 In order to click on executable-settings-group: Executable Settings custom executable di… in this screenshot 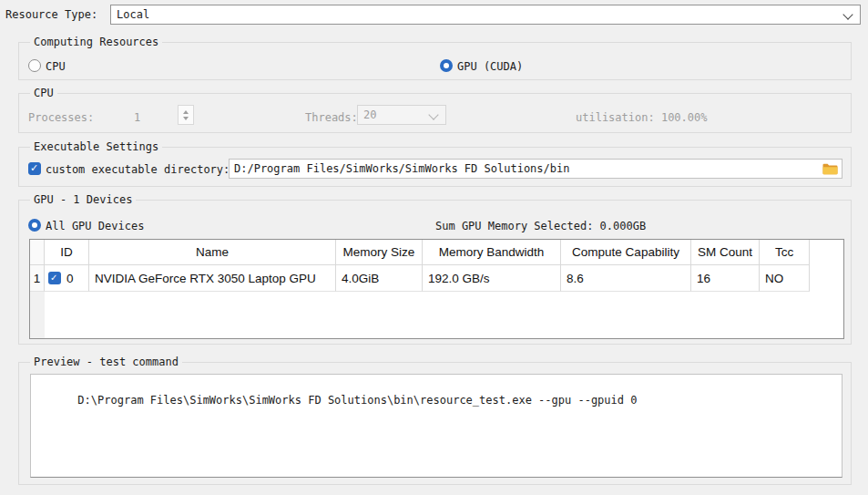, I will do `click(435, 167)`.